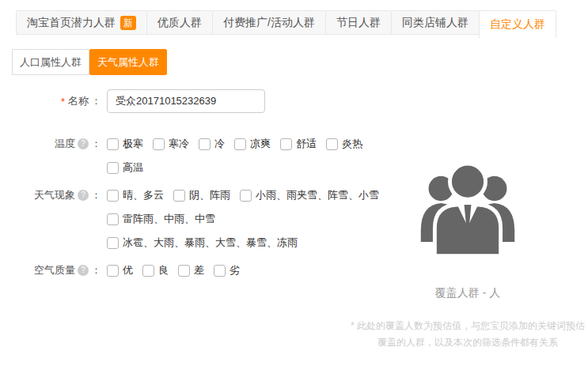  I want to click on tab-label: 付费推广/活动人群, so click(269, 23).